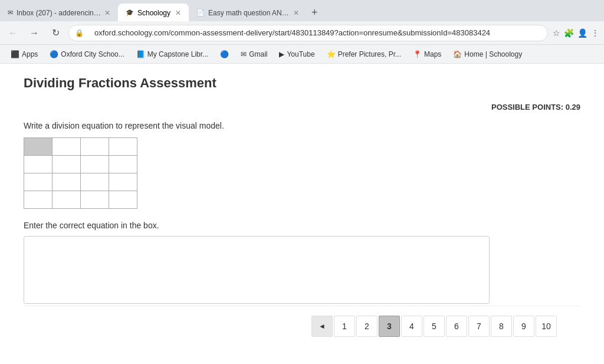 The height and width of the screenshot is (364, 604). Describe the element at coordinates (55, 33) in the screenshot. I see `reload-button: ↻` at that location.